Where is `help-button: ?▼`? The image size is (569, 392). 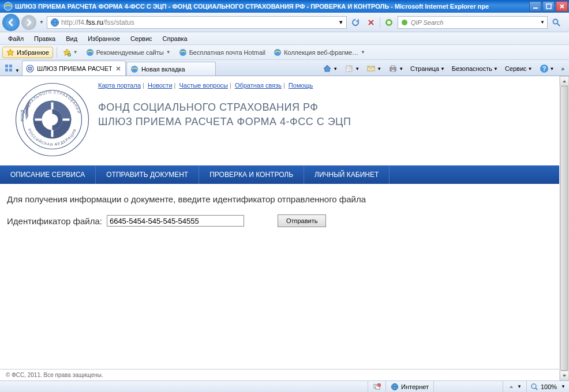
help-button: ?▼ is located at coordinates (547, 69).